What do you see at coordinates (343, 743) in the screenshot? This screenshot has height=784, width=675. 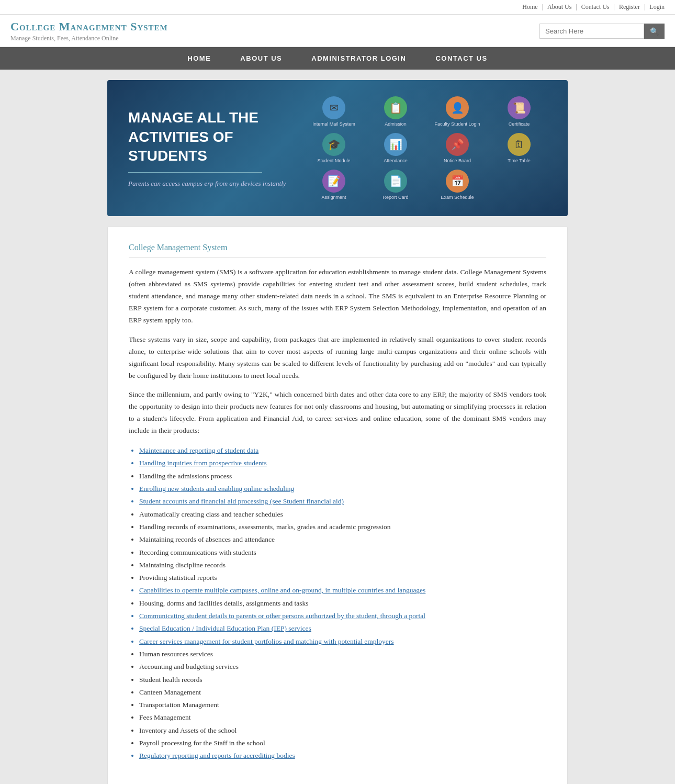 I see `list-item: Payroll processing for the Staff in the …` at bounding box center [343, 743].